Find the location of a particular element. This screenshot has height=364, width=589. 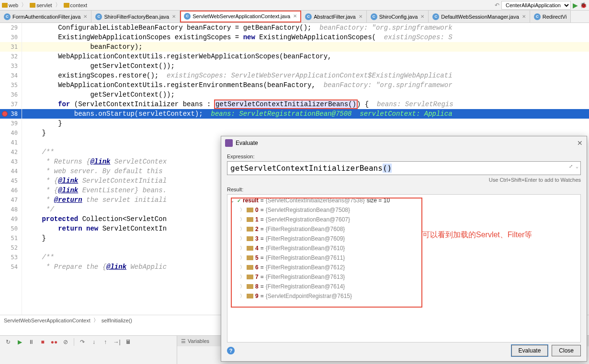

gutter-line: 39 is located at coordinates (11, 123).